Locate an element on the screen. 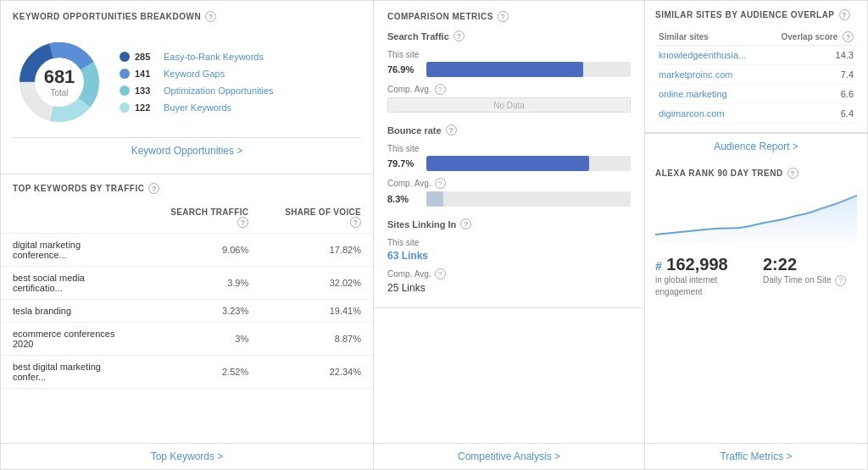 Image resolution: width=868 pixels, height=470 pixels. share-help-icon: ? is located at coordinates (356, 222).